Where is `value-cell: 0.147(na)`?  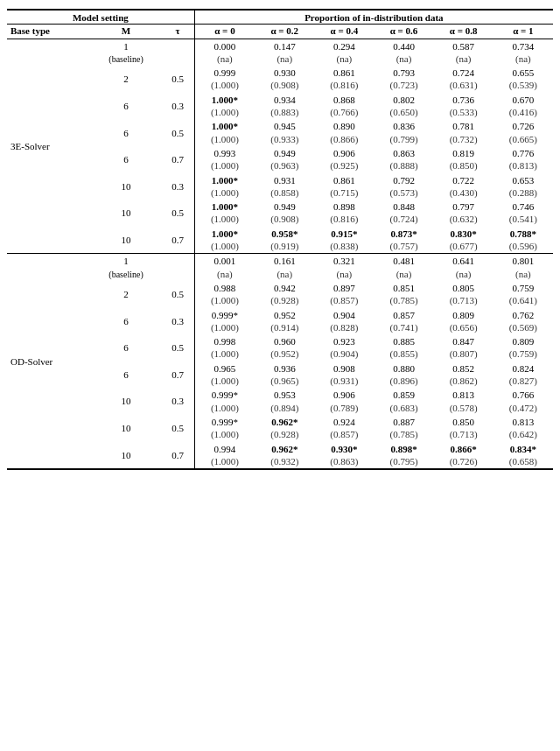 value-cell: 0.147(na) is located at coordinates (284, 53).